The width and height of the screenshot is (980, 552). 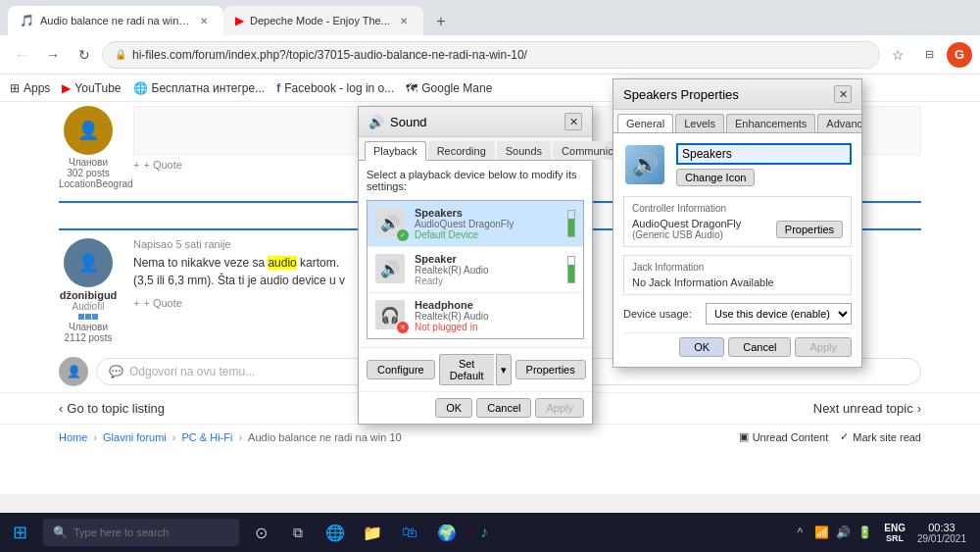 I want to click on avatar-image: 👤, so click(x=88, y=130).